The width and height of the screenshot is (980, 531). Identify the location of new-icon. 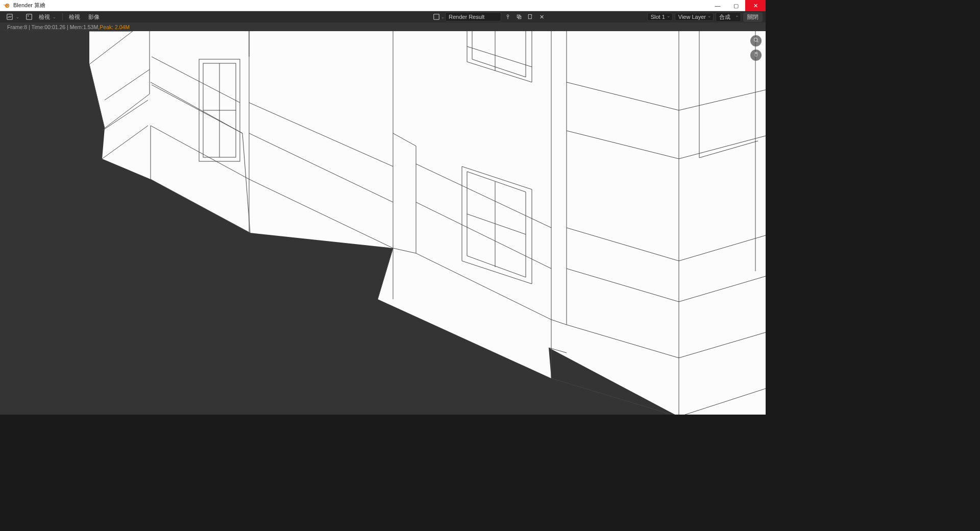
(530, 17).